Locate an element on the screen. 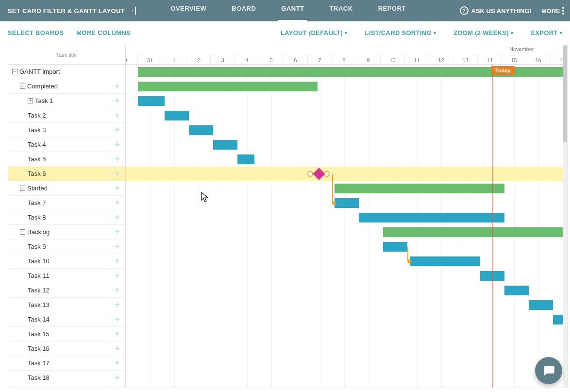  gantt-bar-t5 is located at coordinates (246, 159).